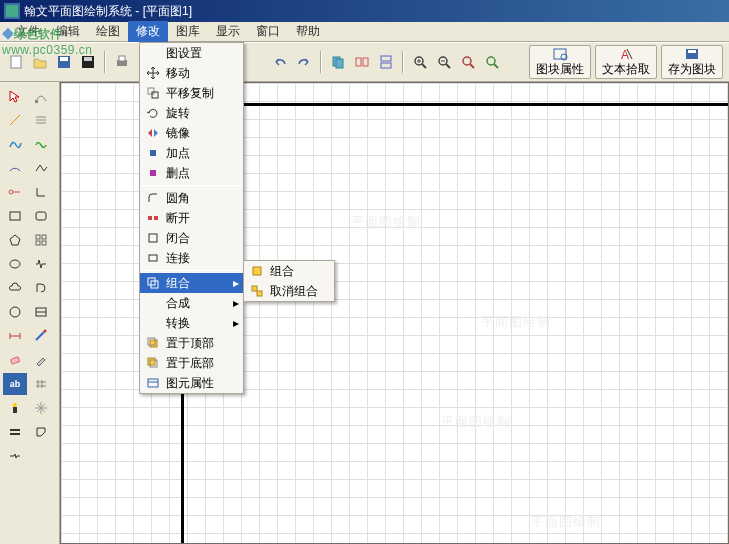 The height and width of the screenshot is (544, 729). Describe the element at coordinates (41, 288) in the screenshot. I see `door-tool` at that location.